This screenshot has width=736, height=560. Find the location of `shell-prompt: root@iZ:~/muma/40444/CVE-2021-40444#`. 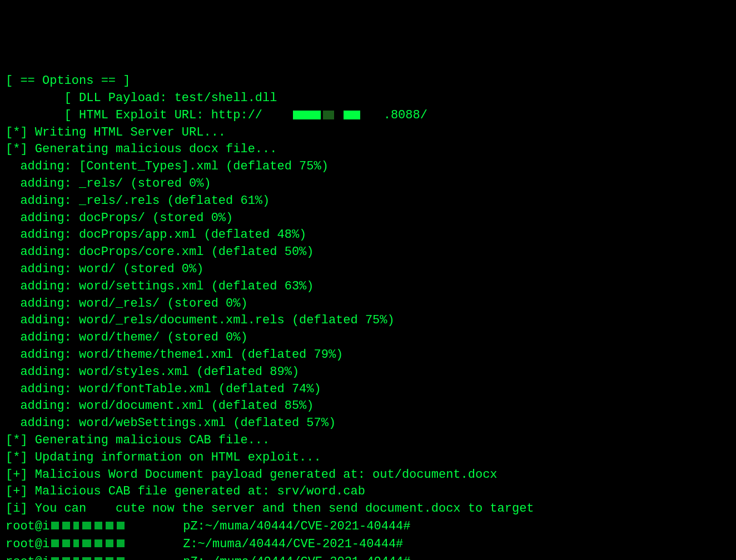

shell-prompt: root@iZ:~/muma/40444/CVE-2021-40444# is located at coordinates (368, 544).